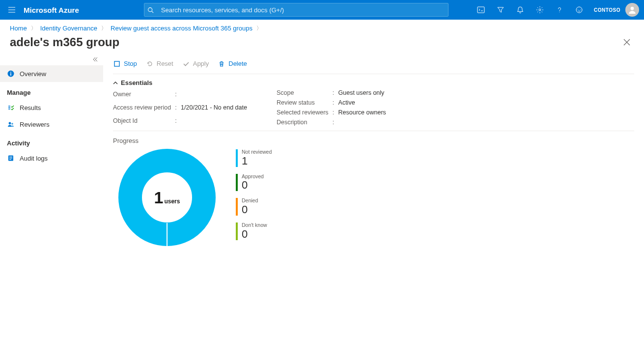 The height and width of the screenshot is (360, 644). I want to click on donut-unit: users, so click(172, 201).